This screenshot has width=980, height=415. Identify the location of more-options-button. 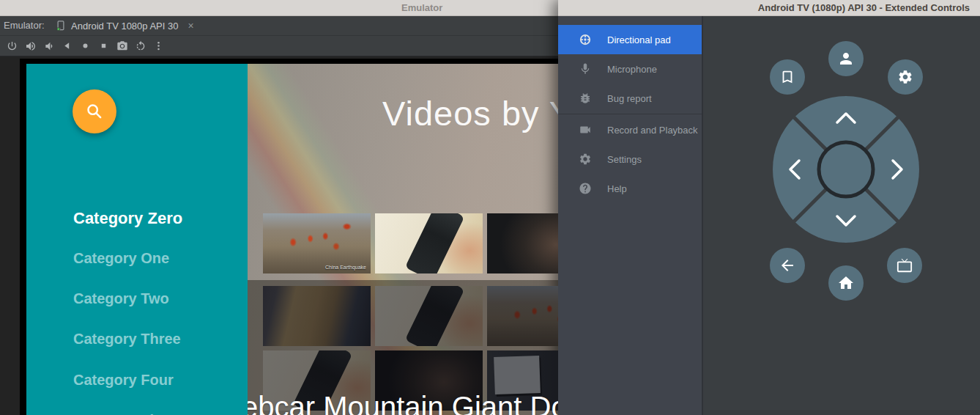
(158, 46).